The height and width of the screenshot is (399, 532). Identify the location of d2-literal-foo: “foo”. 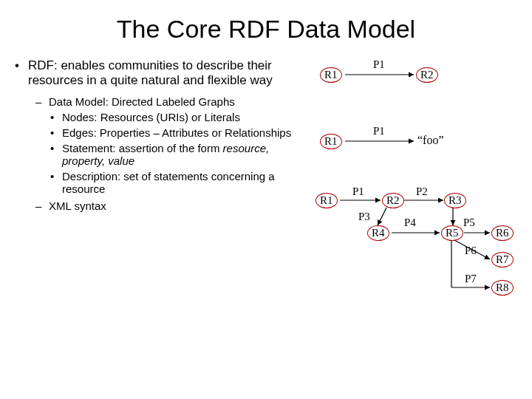
(431, 140).